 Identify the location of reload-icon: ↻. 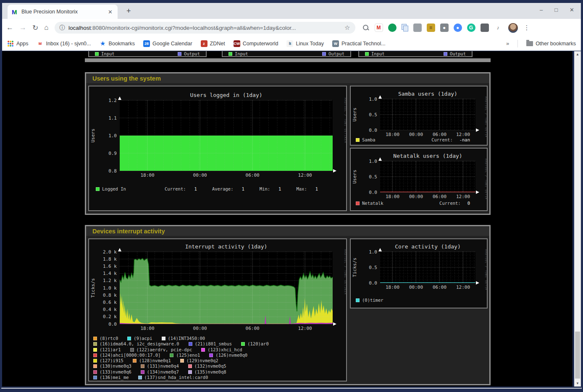
(35, 28).